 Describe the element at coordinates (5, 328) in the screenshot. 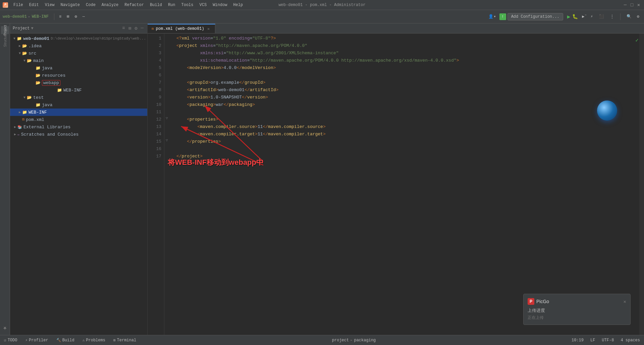

I see `activity-favorites: ★` at that location.